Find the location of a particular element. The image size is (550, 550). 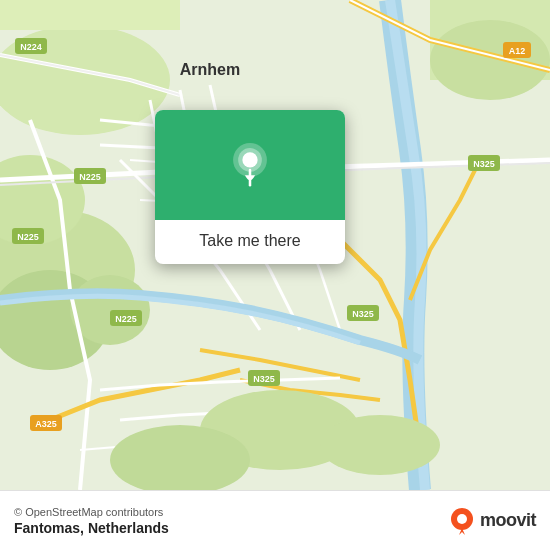

bottom-bar: © OpenStreetMap contributors Fantomas, N… is located at coordinates (275, 520).